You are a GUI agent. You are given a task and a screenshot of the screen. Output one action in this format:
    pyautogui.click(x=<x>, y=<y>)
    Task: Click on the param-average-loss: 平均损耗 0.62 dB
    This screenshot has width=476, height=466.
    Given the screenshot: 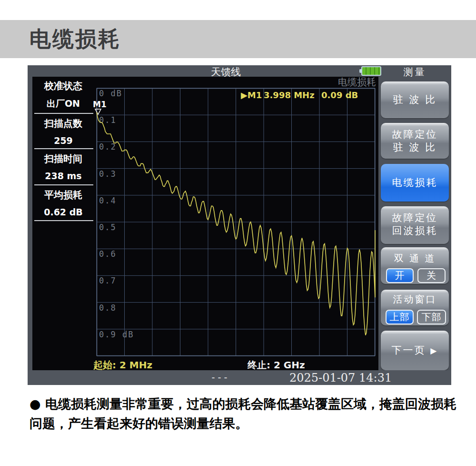 What is the action you would take?
    pyautogui.click(x=63, y=203)
    